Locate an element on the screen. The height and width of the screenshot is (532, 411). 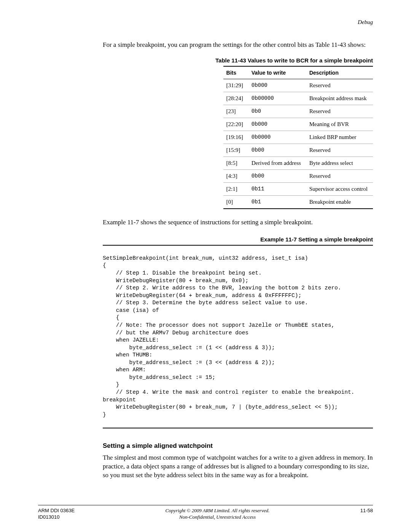
table-caption: Table 11-43 Values to write to BCR for a… is located at coordinates (238, 60).